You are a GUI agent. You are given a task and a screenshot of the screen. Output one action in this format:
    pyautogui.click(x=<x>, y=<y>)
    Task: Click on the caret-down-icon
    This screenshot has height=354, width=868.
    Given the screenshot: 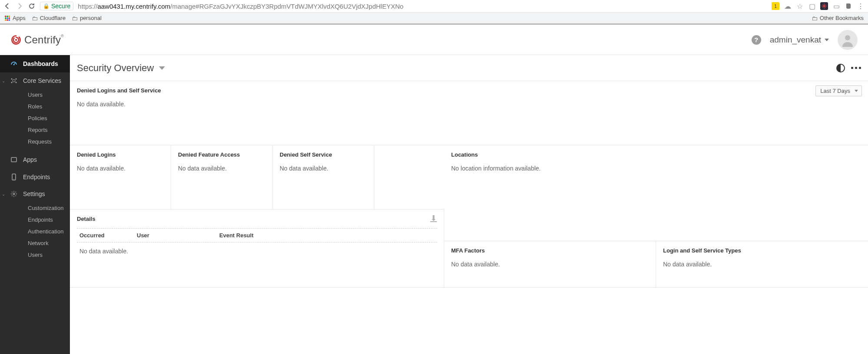 What is the action you would take?
    pyautogui.click(x=827, y=40)
    